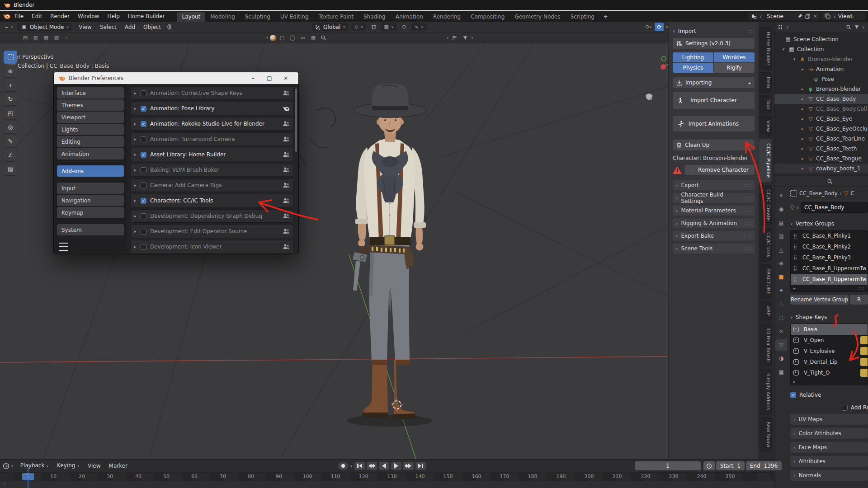 This screenshot has height=488, width=868. I want to click on toggle-d: ⁞, so click(67, 38).